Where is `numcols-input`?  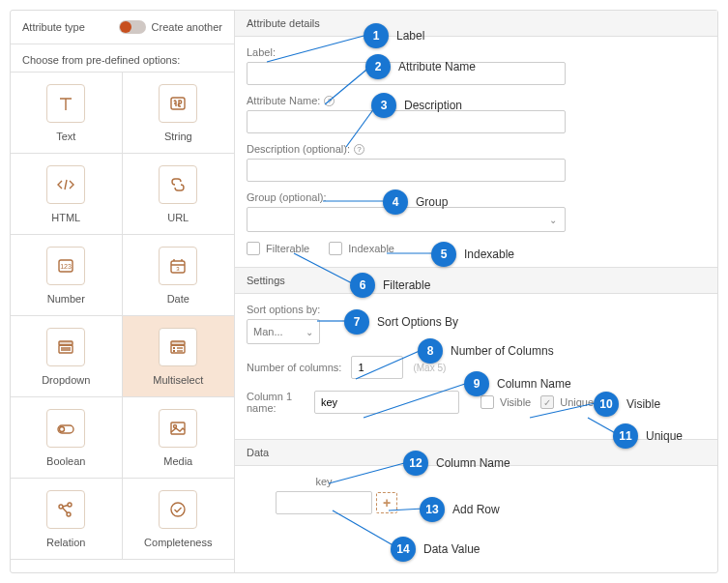
numcols-input is located at coordinates (377, 367).